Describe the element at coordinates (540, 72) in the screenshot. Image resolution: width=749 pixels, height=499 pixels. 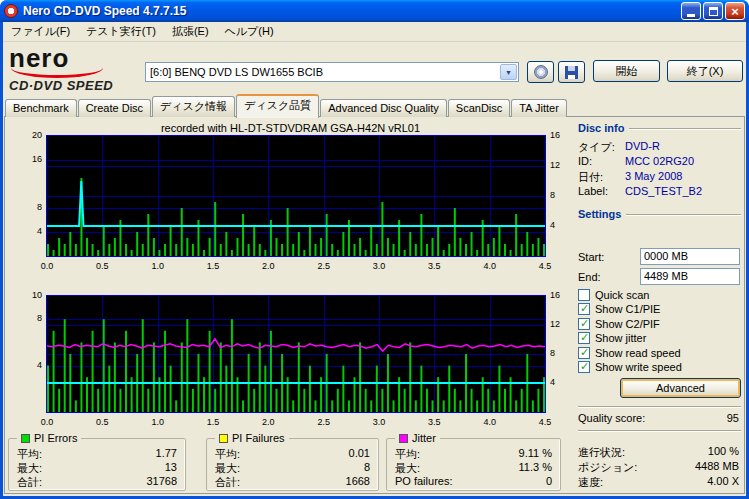
I see `eject-disc-button` at that location.